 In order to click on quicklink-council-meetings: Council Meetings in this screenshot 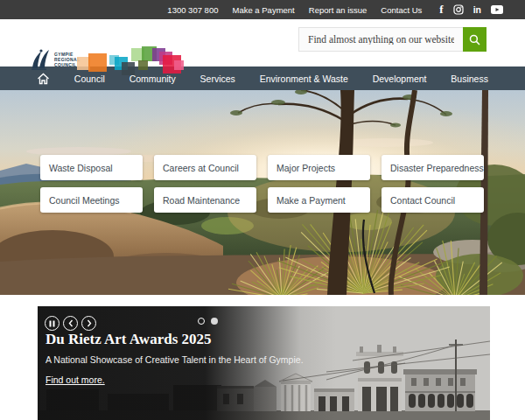, I will do `click(91, 200)`.